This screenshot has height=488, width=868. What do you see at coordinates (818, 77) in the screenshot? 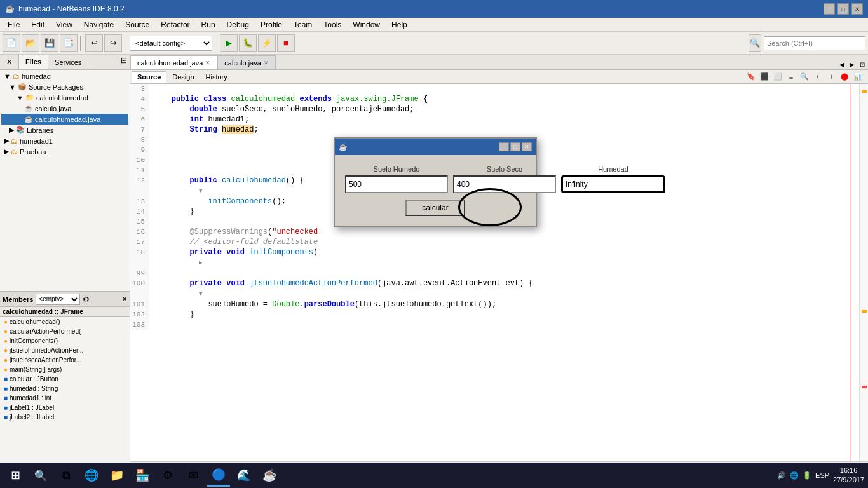
I see `toolbar-btn-6: ⟨` at bounding box center [818, 77].